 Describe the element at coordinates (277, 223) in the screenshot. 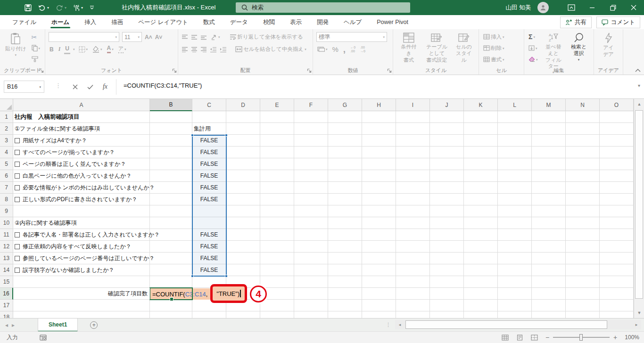

I see `cell-E10` at that location.